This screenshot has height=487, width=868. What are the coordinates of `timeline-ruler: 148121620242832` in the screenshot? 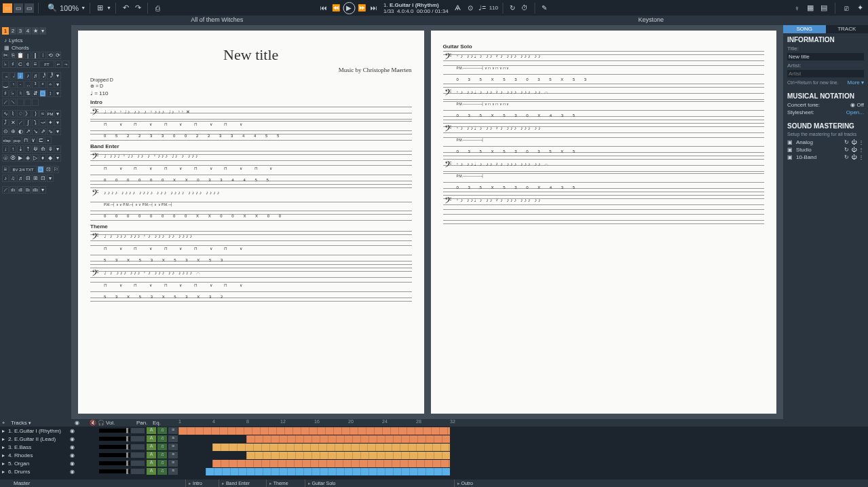 It's located at (523, 422).